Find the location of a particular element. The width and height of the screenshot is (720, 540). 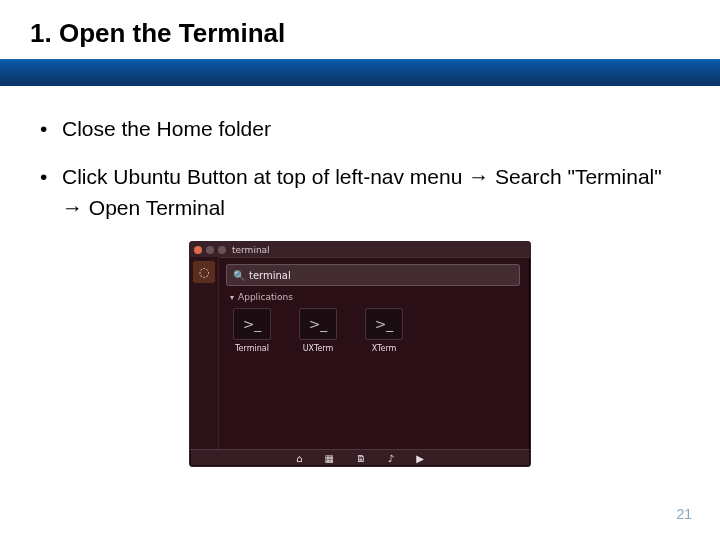

title-underline-bar is located at coordinates (360, 72).